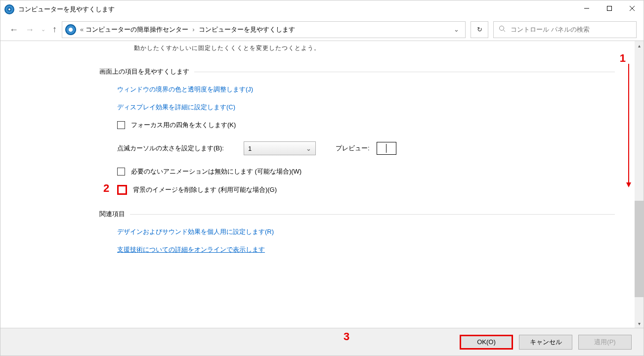 Image resolution: width=644 pixels, height=356 pixels. What do you see at coordinates (346, 337) in the screenshot?
I see `annotation-3: 3` at bounding box center [346, 337].